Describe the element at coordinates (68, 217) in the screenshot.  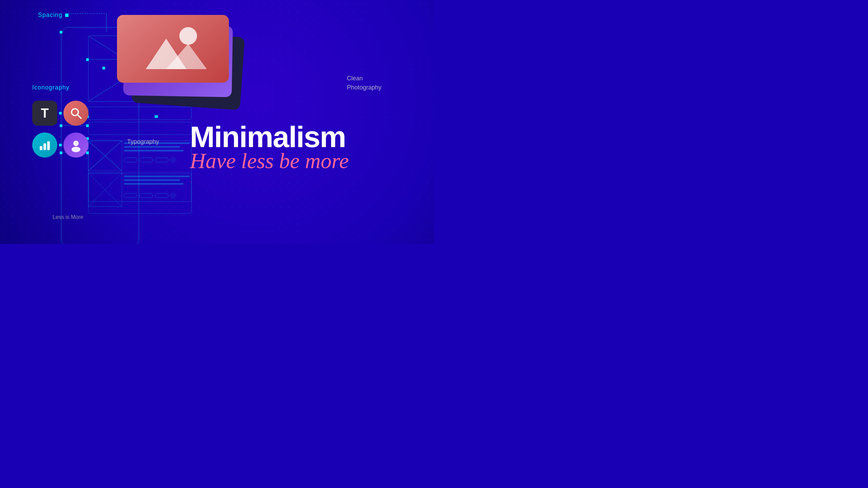
I see `less-is-more-label: Less is More` at that location.